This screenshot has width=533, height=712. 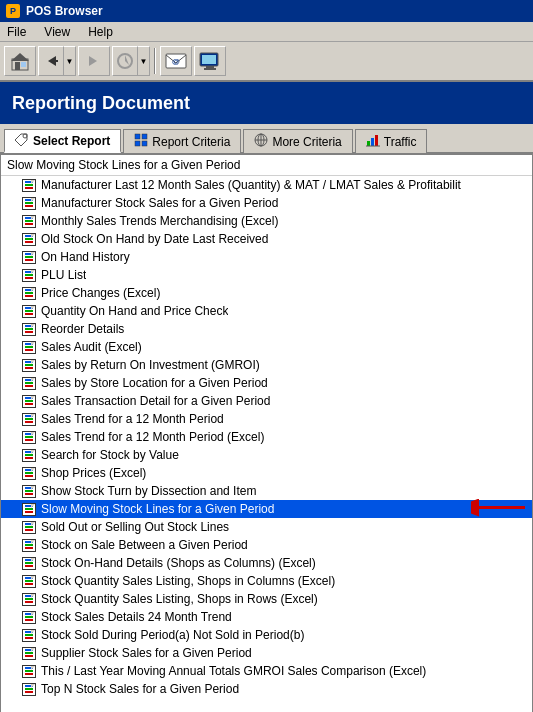 What do you see at coordinates (82, 329) in the screenshot?
I see `list-item-text: Reorder Details` at bounding box center [82, 329].